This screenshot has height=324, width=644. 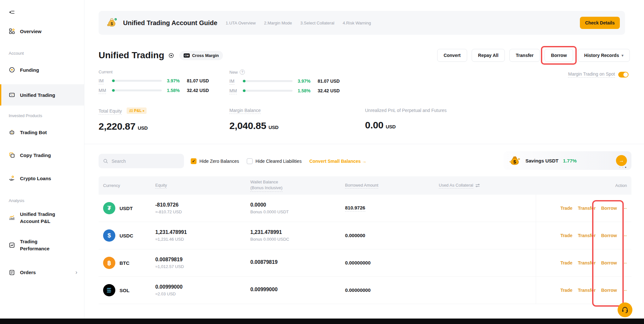 What do you see at coordinates (177, 90) in the screenshot?
I see `mm-percent: 1.58%` at bounding box center [177, 90].